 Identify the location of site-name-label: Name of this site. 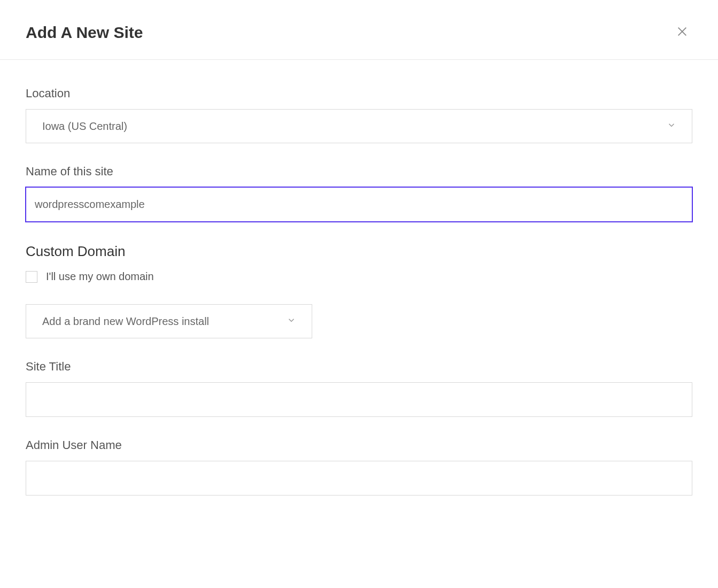
(359, 172).